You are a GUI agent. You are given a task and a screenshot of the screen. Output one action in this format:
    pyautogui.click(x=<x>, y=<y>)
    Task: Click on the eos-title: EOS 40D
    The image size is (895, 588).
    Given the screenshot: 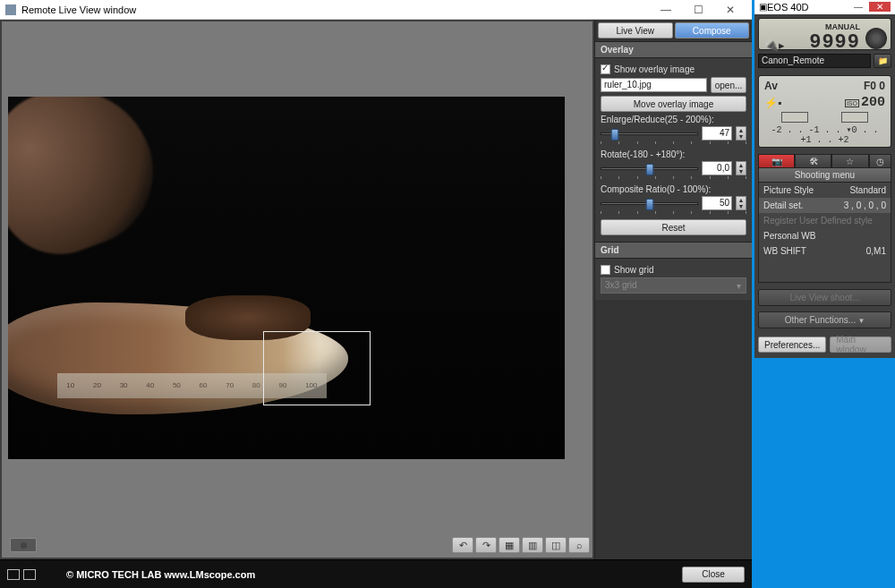 What is the action you would take?
    pyautogui.click(x=807, y=7)
    